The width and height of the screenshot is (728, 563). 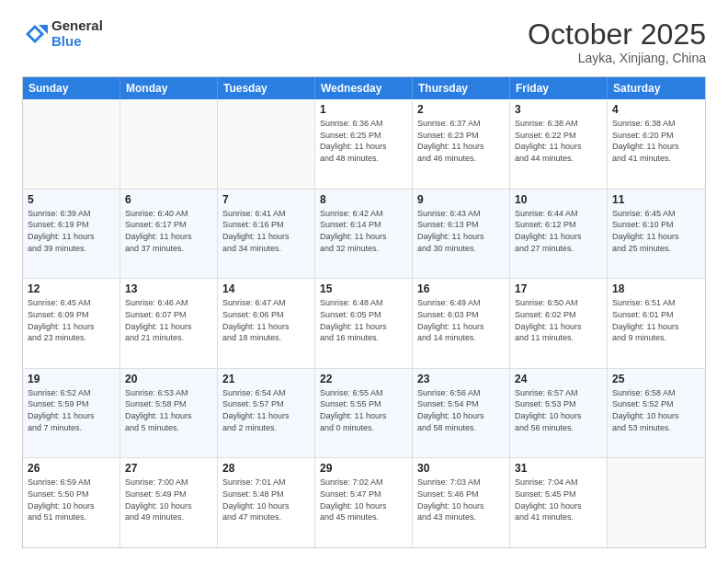 What do you see at coordinates (169, 200) in the screenshot?
I see `day-number: 6` at bounding box center [169, 200].